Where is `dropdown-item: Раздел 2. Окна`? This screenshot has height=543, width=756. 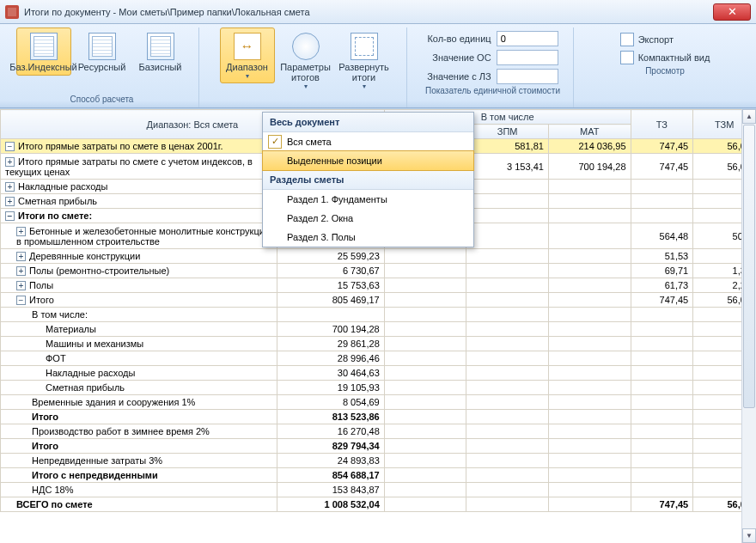 dropdown-item: Раздел 2. Окна is located at coordinates (368, 218).